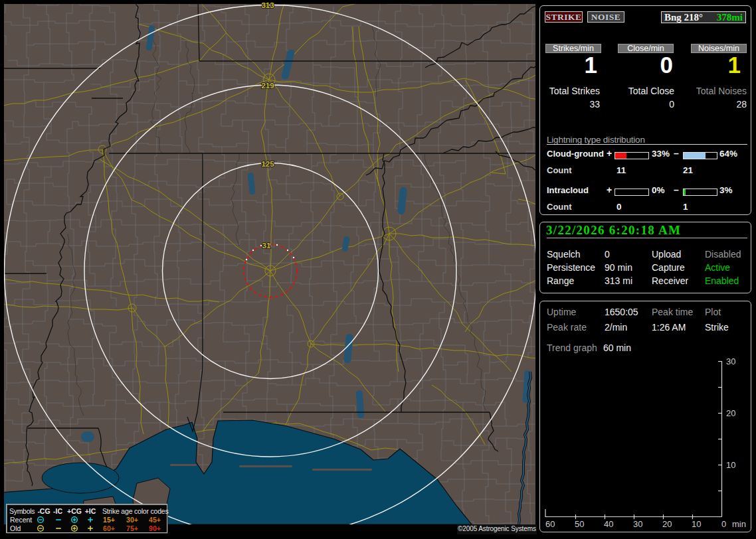 The width and height of the screenshot is (756, 539). I want to click on svg-text: 125, so click(268, 164).